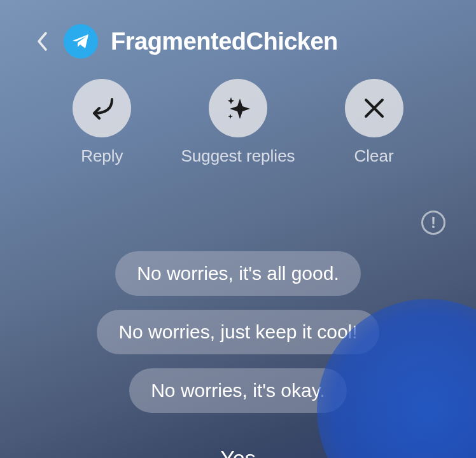  Describe the element at coordinates (238, 108) in the screenshot. I see `suggest-button-circle` at that location.